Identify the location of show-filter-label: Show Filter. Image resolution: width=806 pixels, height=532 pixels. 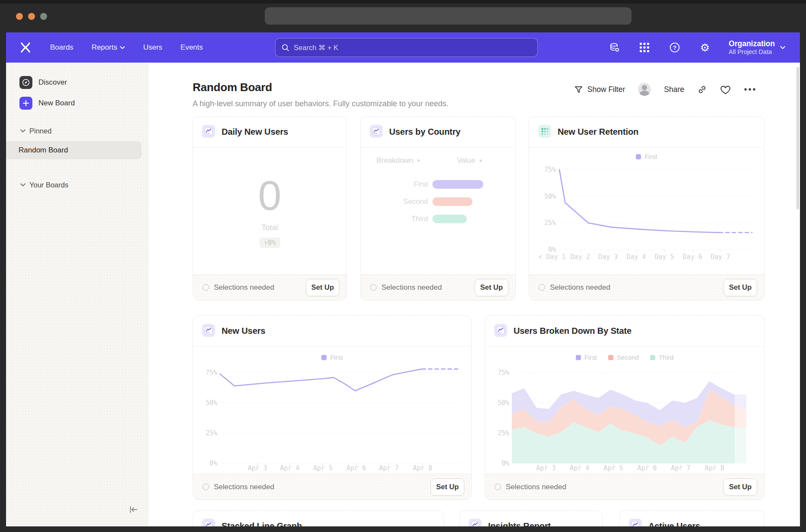
(606, 90).